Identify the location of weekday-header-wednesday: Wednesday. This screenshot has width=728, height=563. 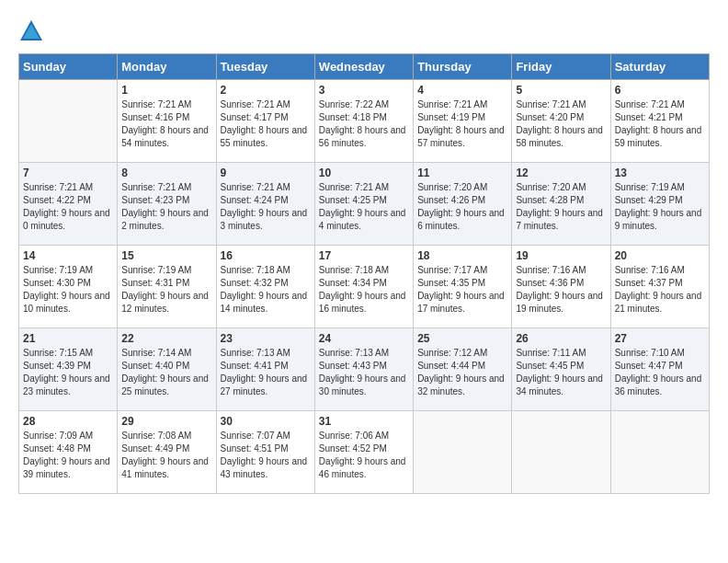
(364, 67).